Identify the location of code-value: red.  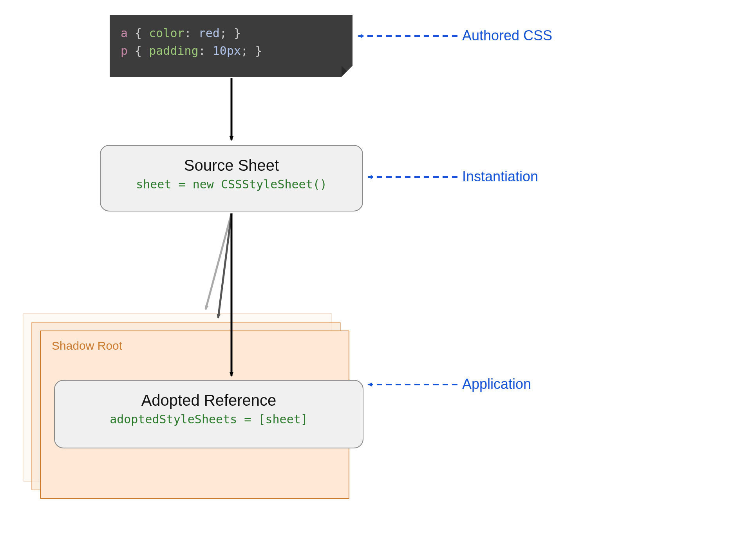
(209, 33).